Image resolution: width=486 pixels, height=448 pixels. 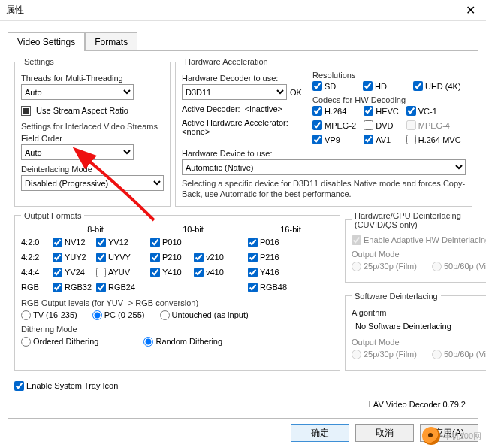 I want to click on version-label: LAV Video Decoder 0.79.2, so click(x=418, y=404).